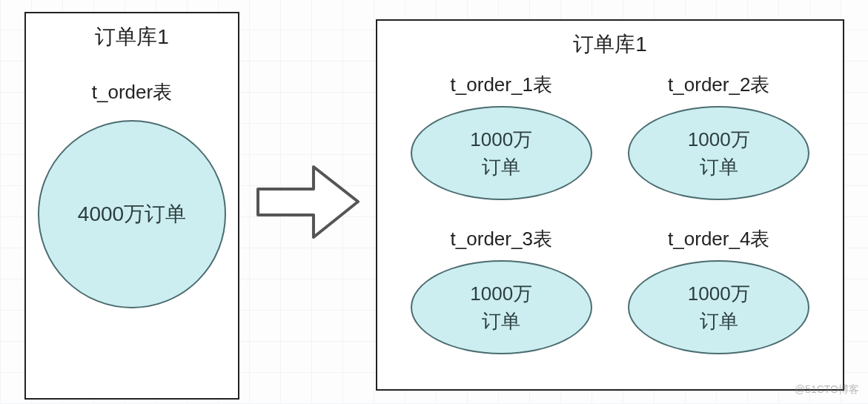  Describe the element at coordinates (719, 294) in the screenshot. I see `ellipse-4-line1: 1000万` at that location.